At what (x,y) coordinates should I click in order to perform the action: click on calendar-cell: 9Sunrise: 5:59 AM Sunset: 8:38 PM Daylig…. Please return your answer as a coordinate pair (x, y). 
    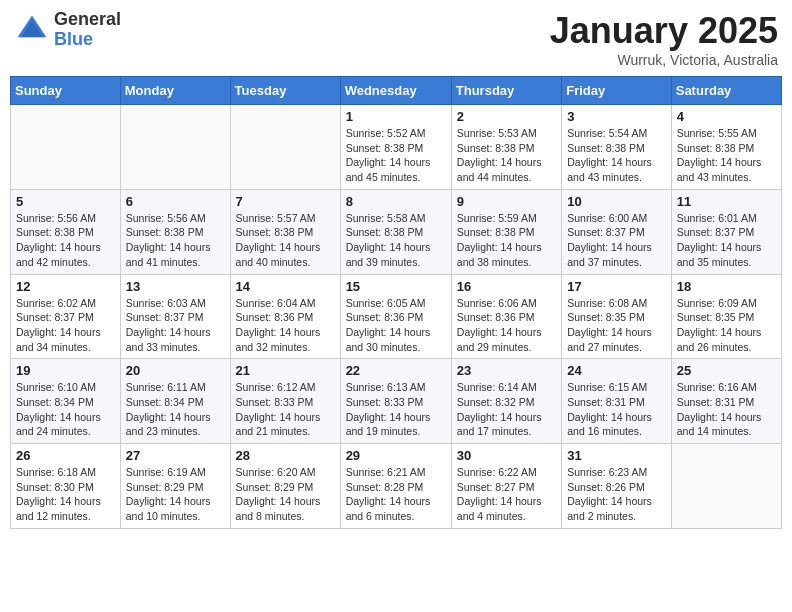
    Looking at the image, I should click on (506, 232).